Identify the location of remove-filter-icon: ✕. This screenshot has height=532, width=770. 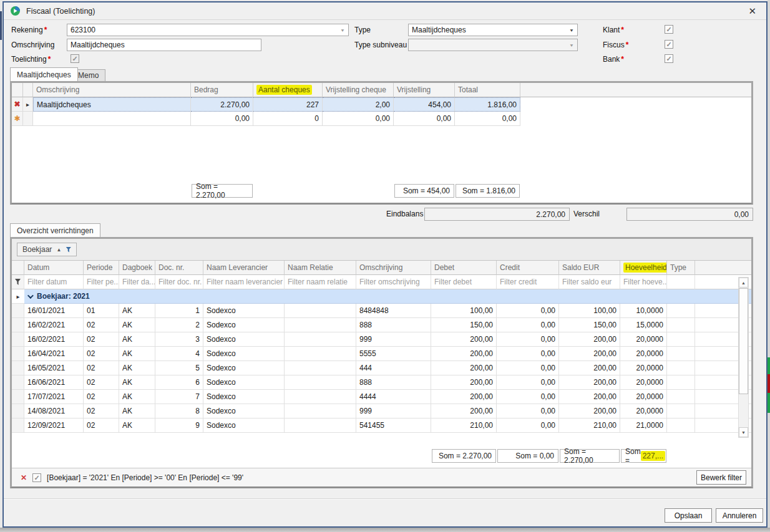
(24, 478).